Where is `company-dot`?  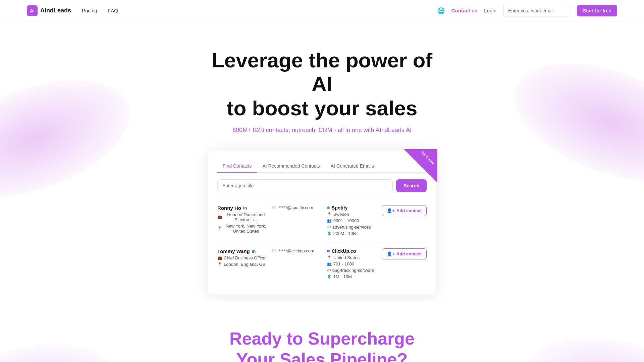
company-dot is located at coordinates (328, 251).